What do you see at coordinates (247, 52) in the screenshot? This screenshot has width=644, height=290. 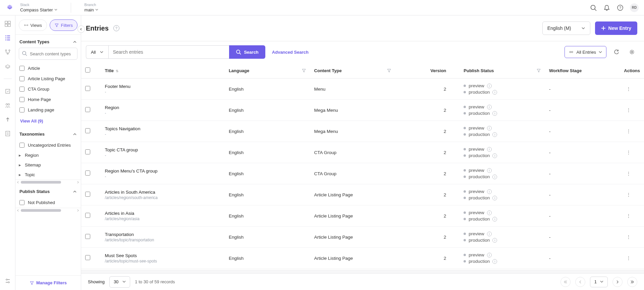 I see `search-button: Search` at bounding box center [247, 52].